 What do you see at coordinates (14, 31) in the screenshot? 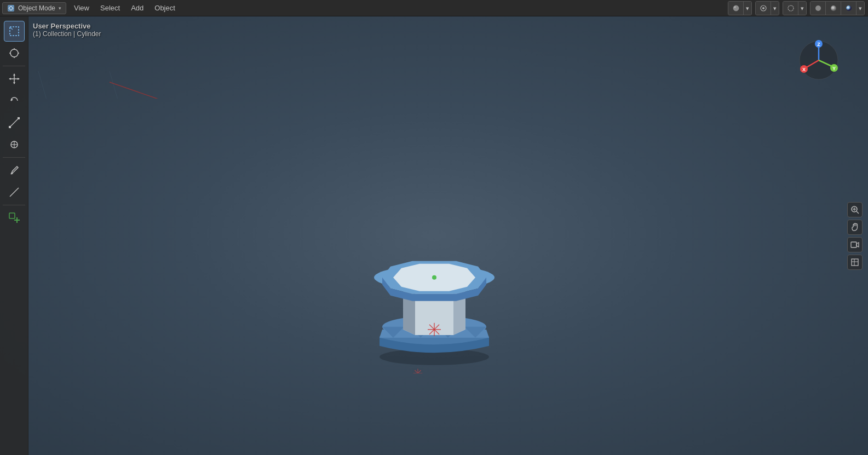
I see `tool-select-box` at bounding box center [14, 31].